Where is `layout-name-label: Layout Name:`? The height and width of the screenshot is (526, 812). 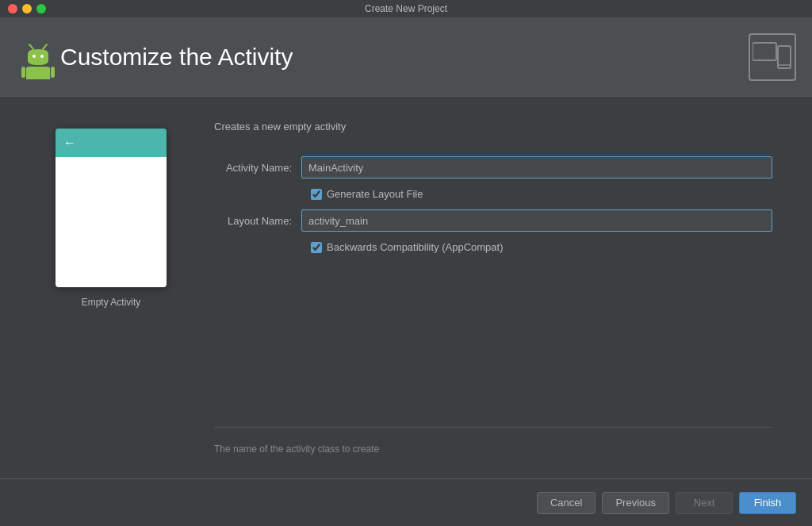
layout-name-label: Layout Name: is located at coordinates (258, 221).